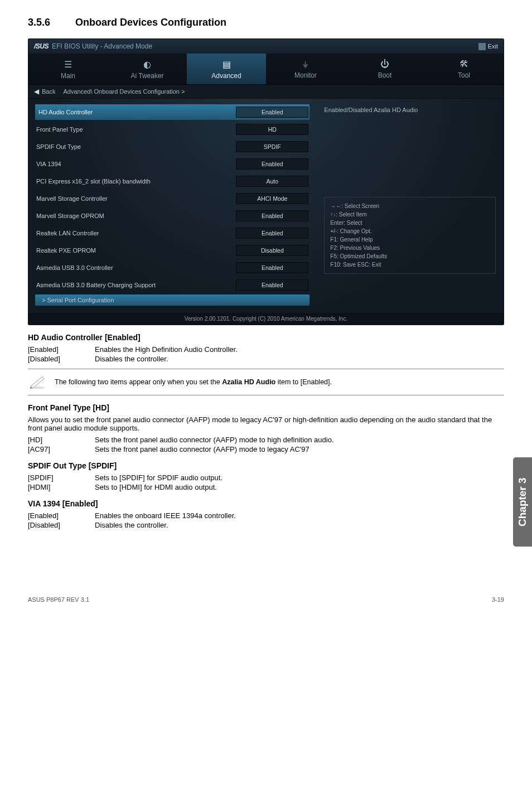 This screenshot has height=802, width=532. Describe the element at coordinates (266, 337) in the screenshot. I see `hd-audio-heading: HD Audio Controller [Enabled]` at that location.